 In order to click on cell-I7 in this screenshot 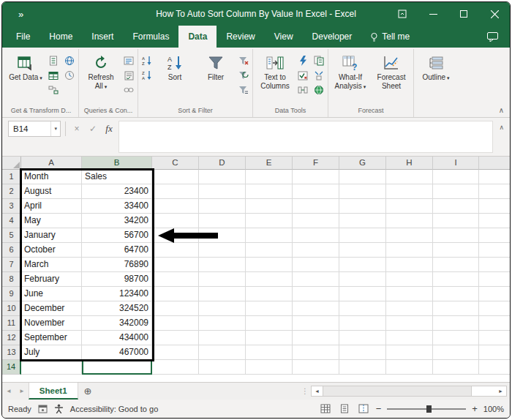, I will do `click(456, 265)`.